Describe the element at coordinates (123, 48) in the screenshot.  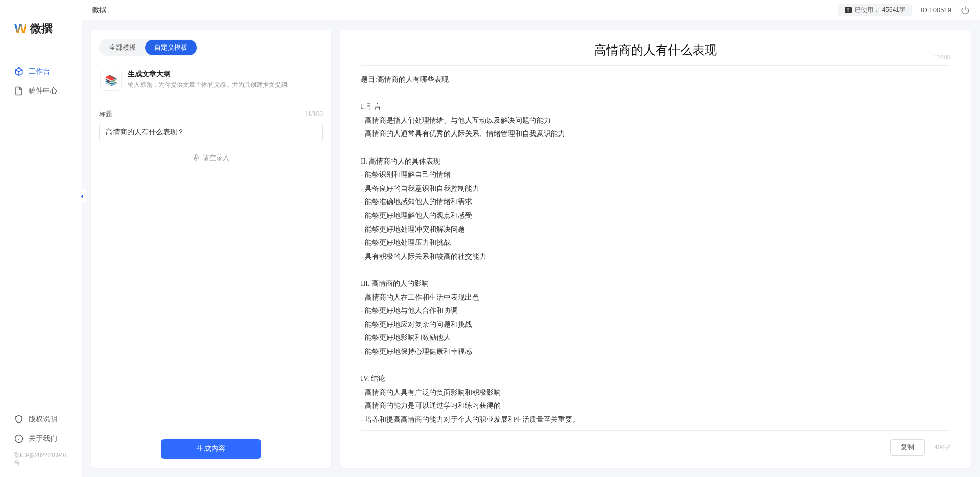
I see `tab-all-templates: 全部模板` at that location.